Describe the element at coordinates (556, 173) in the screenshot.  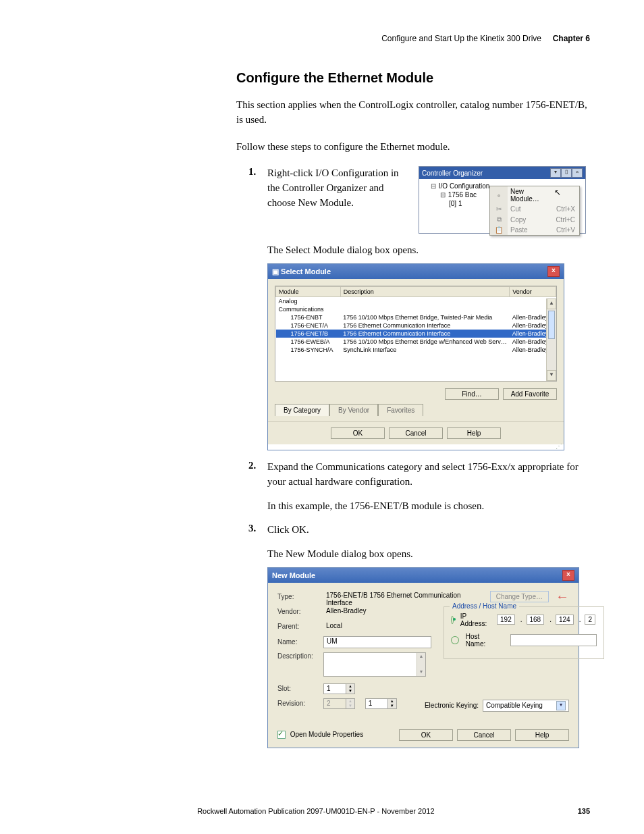
I see `panel-dropdown-icon: ▾` at that location.